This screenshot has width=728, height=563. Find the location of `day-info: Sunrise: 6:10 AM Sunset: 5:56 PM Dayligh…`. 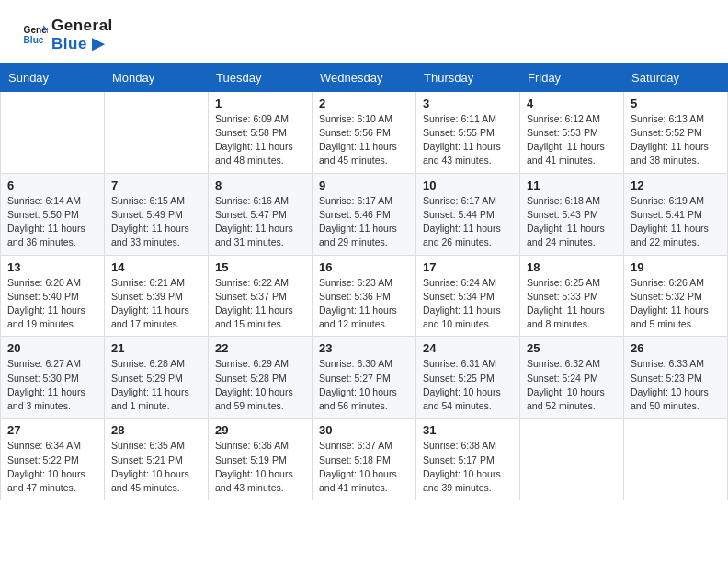

day-info: Sunrise: 6:10 AM Sunset: 5:56 PM Dayligh… is located at coordinates (364, 140).